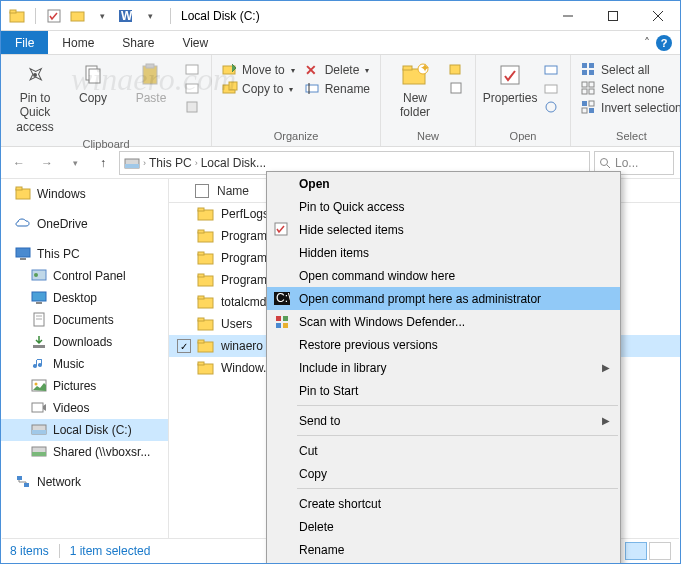  I want to click on nav-up-button: ↑, so click(103, 163).